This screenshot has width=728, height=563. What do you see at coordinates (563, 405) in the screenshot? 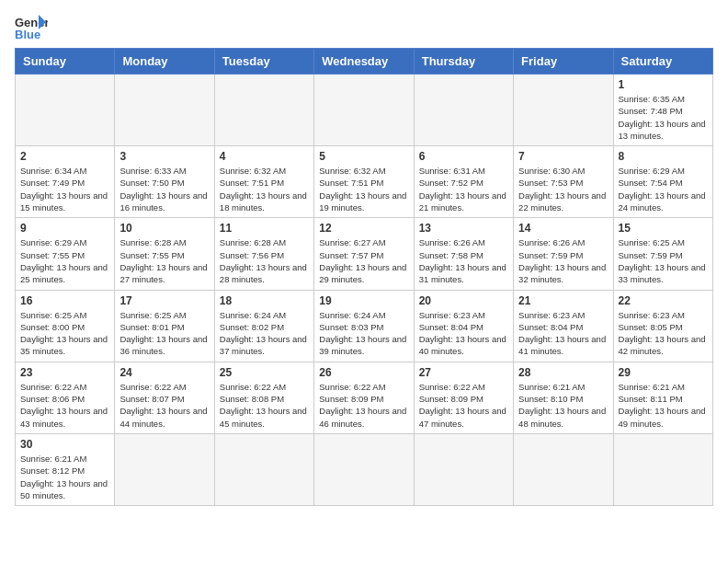
I see `day-info: Sunrise: 6:21 AM Sunset: 8:10 PM Dayligh…` at bounding box center [563, 405].